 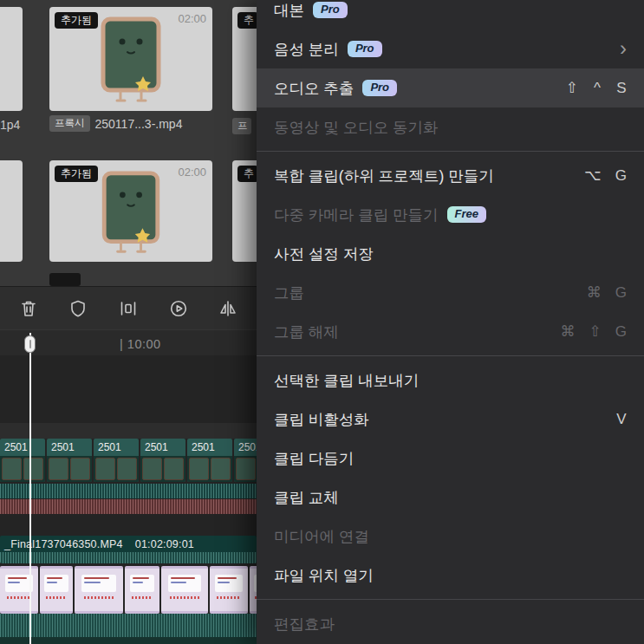 I want to click on badge-fragment, so click(x=65, y=279).